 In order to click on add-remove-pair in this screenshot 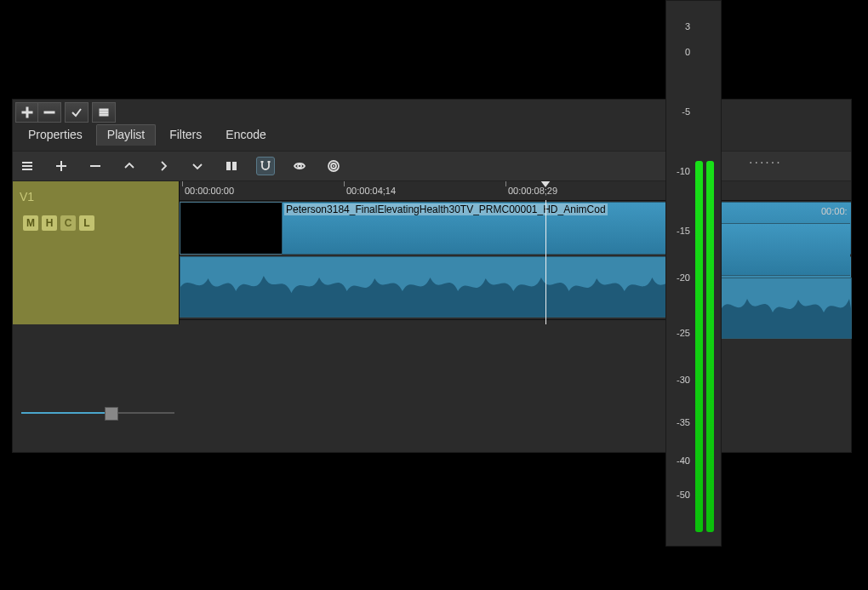, I will do `click(38, 112)`.